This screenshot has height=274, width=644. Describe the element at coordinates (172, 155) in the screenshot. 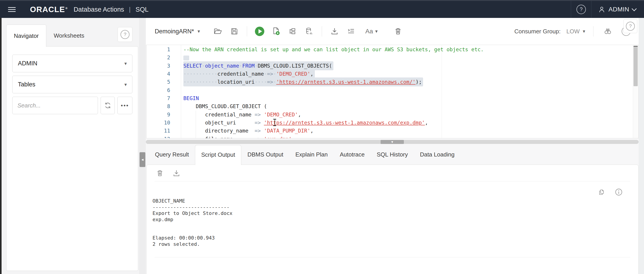

I see `result-tab-query-result: Query Result` at that location.